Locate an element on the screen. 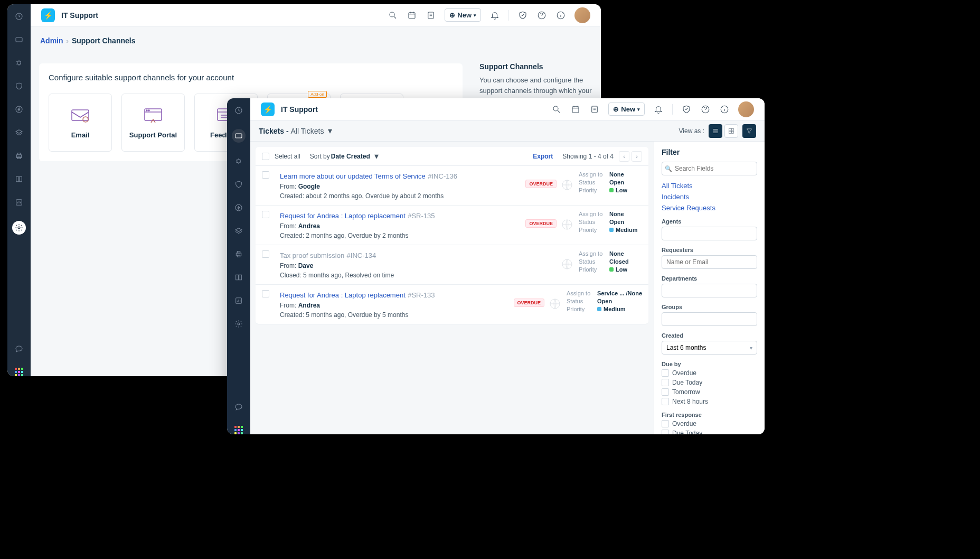  ticket-title: Tax proof submission is located at coordinates (312, 256).